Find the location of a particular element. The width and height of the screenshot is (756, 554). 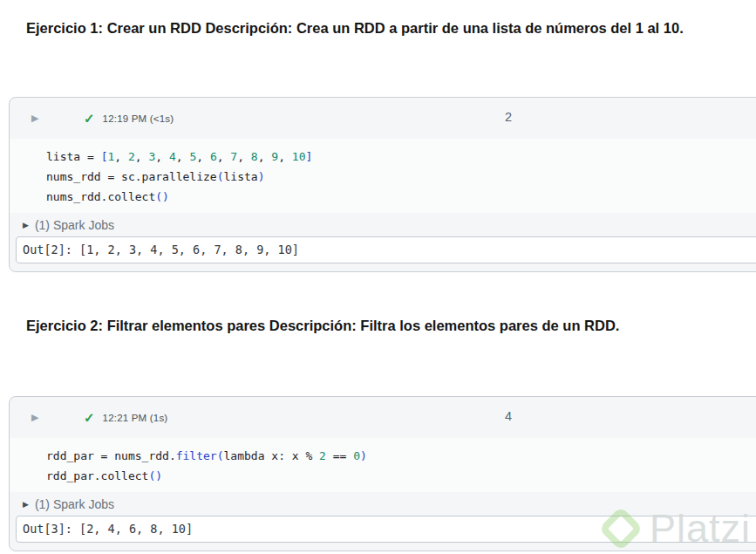

cell-header: ▶ ✓ 12:21 PM (1s) 4 is located at coordinates (383, 417).